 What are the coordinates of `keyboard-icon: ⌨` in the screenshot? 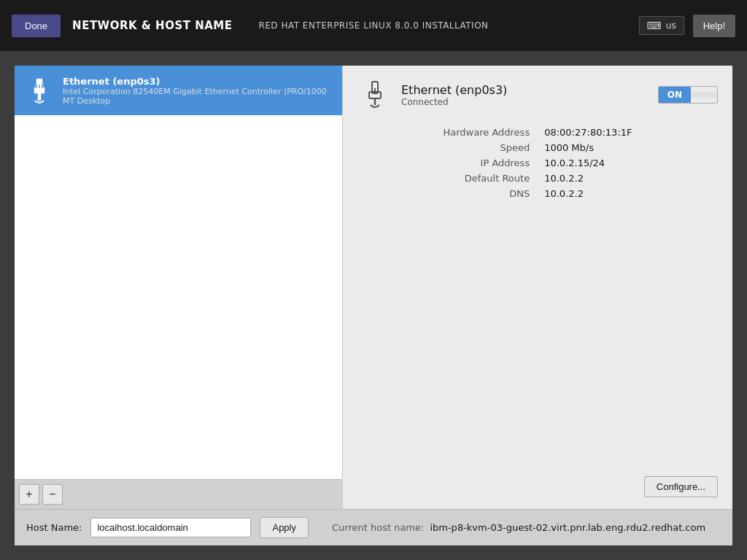 It's located at (654, 26).